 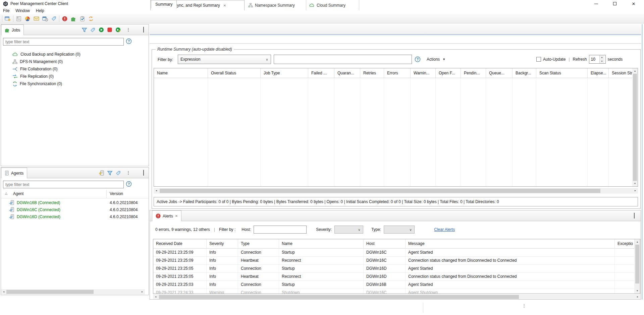 I want to click on window-close-button: ✕, so click(x=634, y=4).